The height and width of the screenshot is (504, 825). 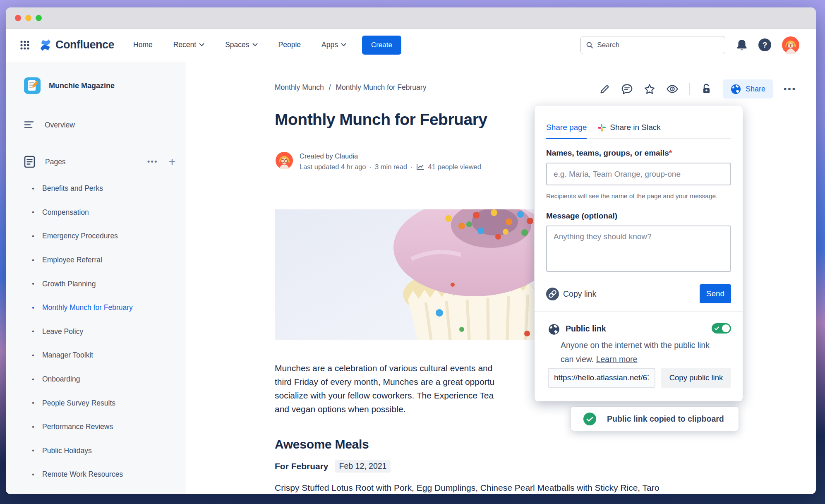 What do you see at coordinates (790, 89) in the screenshot?
I see `more-actions-icon: •••` at bounding box center [790, 89].